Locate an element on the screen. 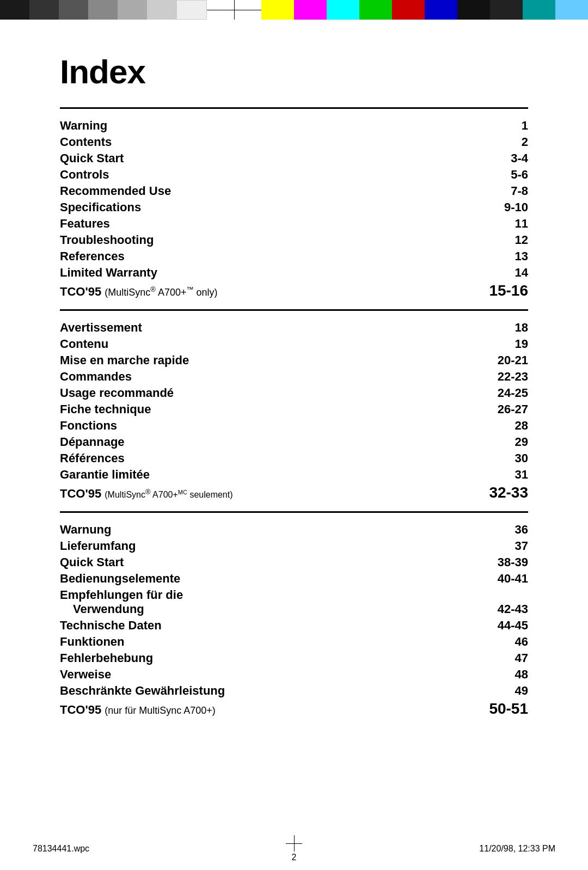 Image resolution: width=588 pixels, height=870 pixels. list-item: Verweise 48 is located at coordinates (294, 675).